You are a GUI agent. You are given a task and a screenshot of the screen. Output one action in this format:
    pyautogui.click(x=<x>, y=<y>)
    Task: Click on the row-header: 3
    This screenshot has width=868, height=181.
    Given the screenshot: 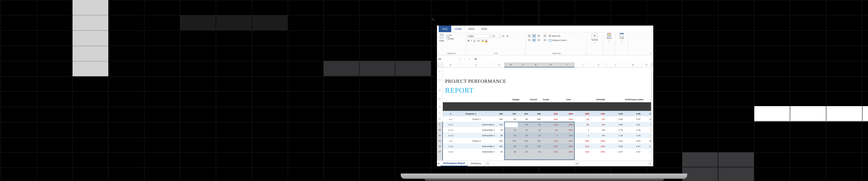 What is the action you would take?
    pyautogui.click(x=440, y=90)
    